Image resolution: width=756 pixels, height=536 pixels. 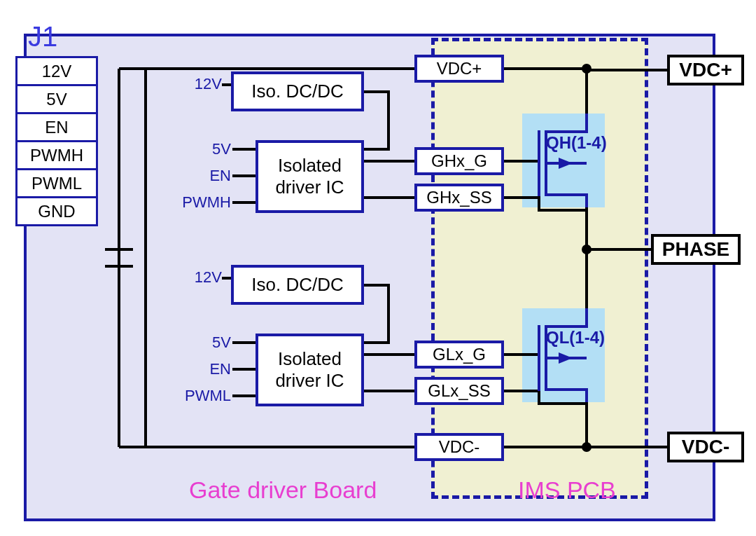 I want to click on j1-pin-12v: 12V, so click(x=57, y=72).